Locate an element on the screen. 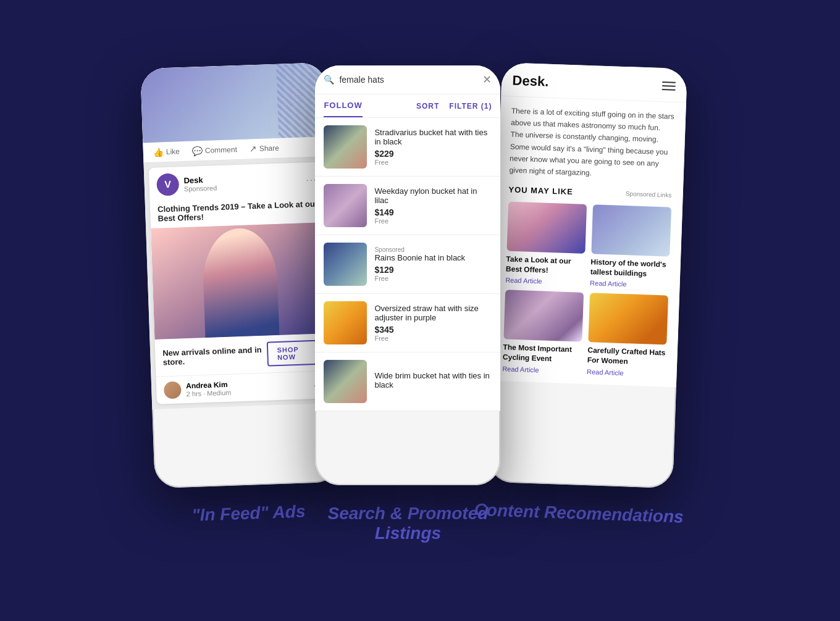  cta-text: New arrivals online and in store. is located at coordinates (215, 356).